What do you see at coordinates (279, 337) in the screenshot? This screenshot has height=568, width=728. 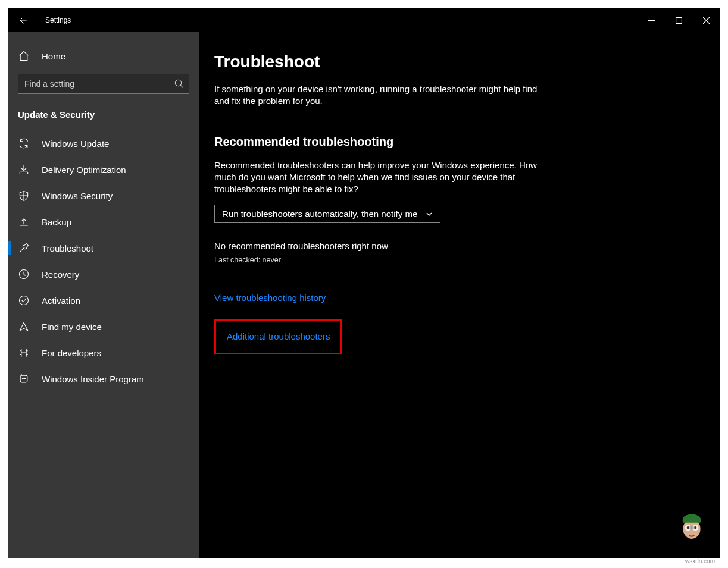 I see `additional-troubleshooters-highlight: Additional troubleshooters` at bounding box center [279, 337].